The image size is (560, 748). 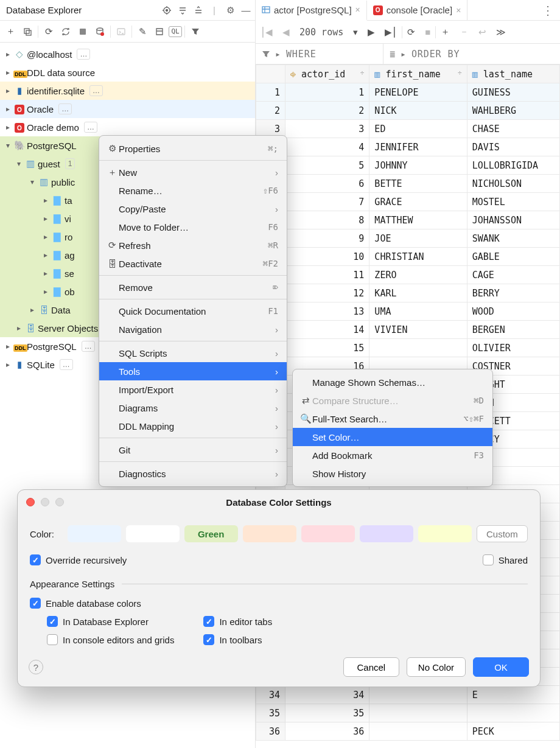 What do you see at coordinates (312, 11) in the screenshot?
I see `tab-actor: actor [PostgreSQL] ×` at bounding box center [312, 11].